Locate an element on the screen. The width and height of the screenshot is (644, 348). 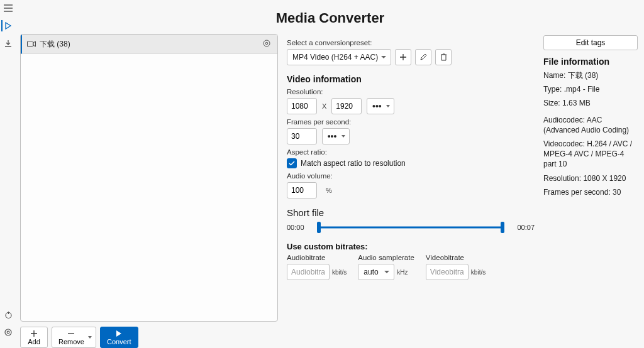
page-title: Media Converter is located at coordinates (330, 17).